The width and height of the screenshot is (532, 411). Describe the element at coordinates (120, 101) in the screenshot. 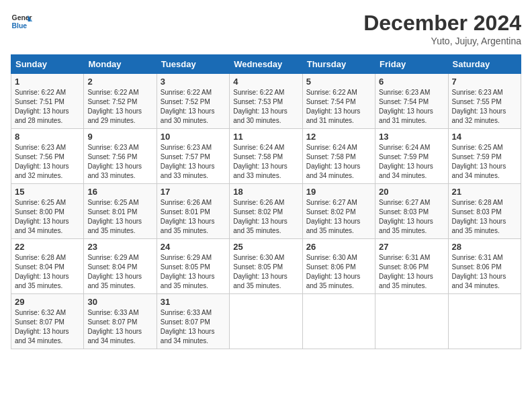

I see `calendar-cell: 2 Sunrise: 6:22 AM Sunset: 7:52 PM Dayli…` at that location.